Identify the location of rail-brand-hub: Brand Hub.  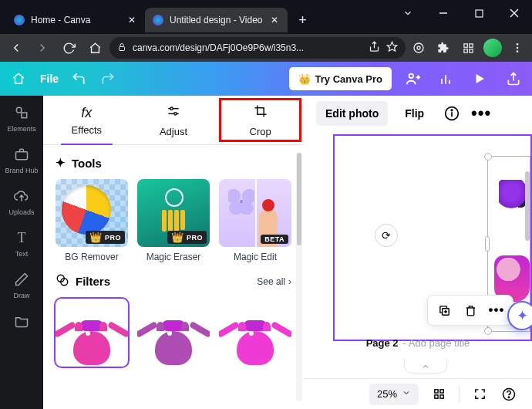
(22, 160).